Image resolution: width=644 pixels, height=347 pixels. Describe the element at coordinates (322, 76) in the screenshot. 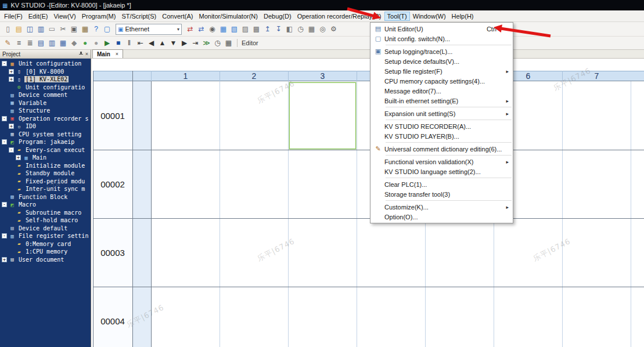

I see `column-header-3: 3` at that location.